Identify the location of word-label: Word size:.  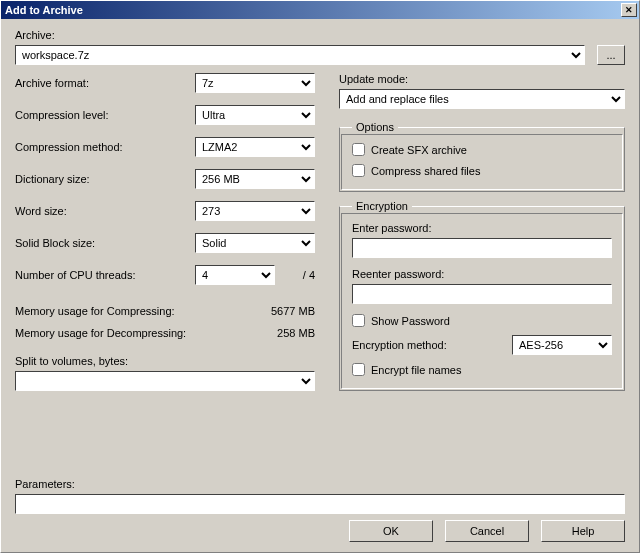
(90, 211).